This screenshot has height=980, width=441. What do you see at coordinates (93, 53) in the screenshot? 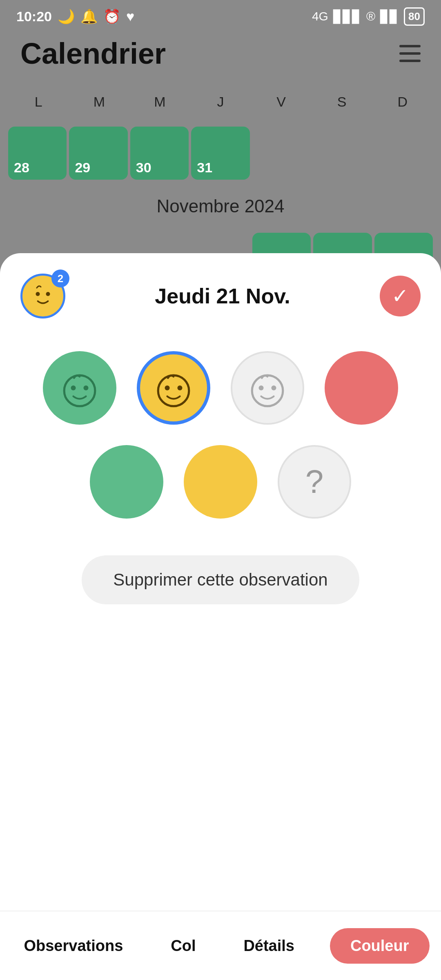
I see `app-title: Calendrier` at bounding box center [93, 53].